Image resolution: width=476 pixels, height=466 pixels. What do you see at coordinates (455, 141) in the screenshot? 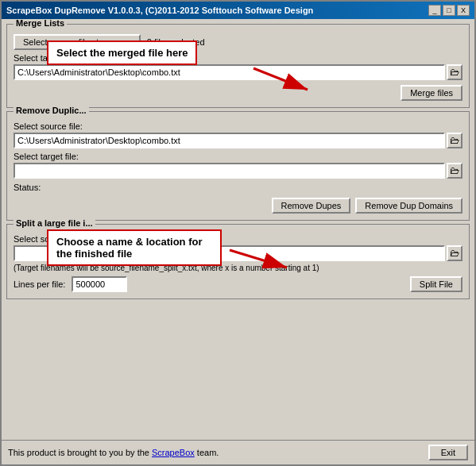
I see `source-file-browse-button: 🗁` at bounding box center [455, 141].